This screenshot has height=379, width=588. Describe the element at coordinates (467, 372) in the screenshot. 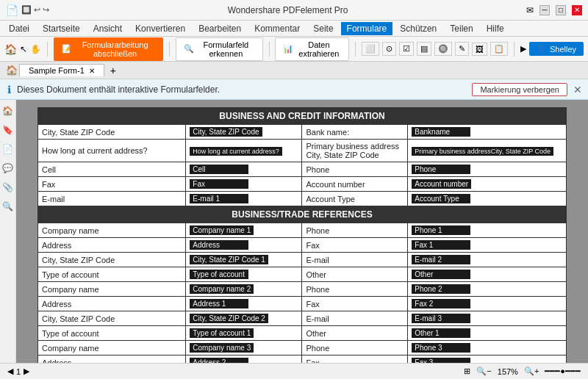

I see `grid-view-icon: ⊞` at that location.